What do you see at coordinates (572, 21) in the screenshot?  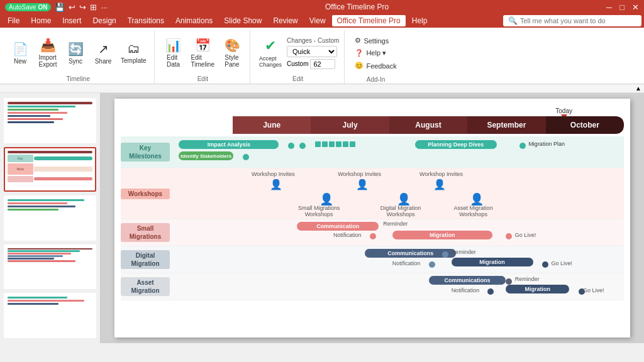 I see `search-wrap: 🔍` at bounding box center [572, 21].